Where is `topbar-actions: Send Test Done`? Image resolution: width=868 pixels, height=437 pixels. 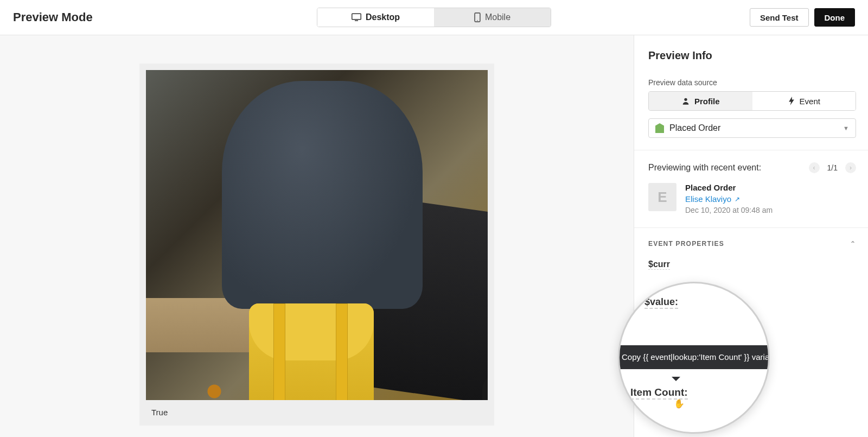 topbar-actions: Send Test Done is located at coordinates (802, 17).